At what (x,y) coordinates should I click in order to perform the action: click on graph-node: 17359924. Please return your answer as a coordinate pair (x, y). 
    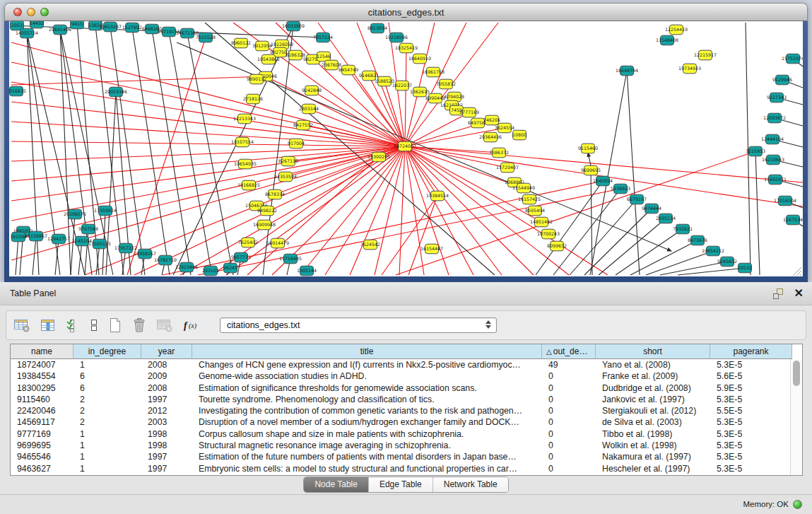
    Looking at the image, I should click on (105, 211).